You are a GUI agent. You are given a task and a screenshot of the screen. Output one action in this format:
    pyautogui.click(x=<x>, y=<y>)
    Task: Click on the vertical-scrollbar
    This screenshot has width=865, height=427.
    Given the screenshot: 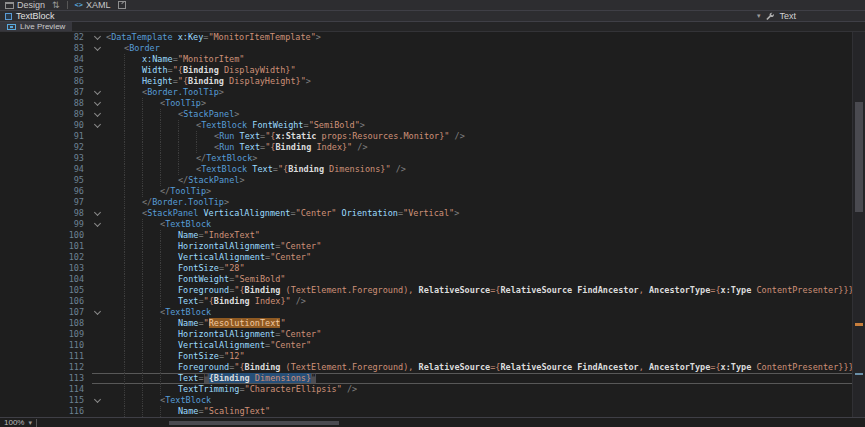 What is the action you would take?
    pyautogui.click(x=858, y=224)
    